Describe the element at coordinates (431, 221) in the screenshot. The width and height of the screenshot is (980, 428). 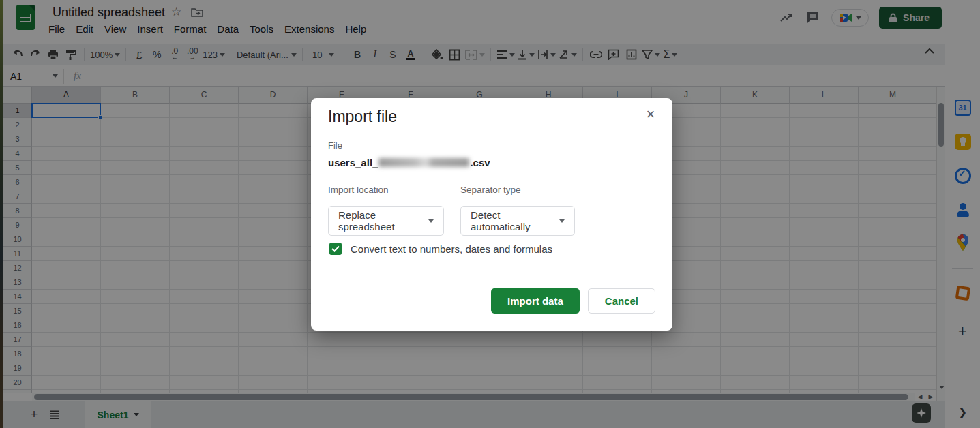
I see `import-location-caret-icon` at that location.